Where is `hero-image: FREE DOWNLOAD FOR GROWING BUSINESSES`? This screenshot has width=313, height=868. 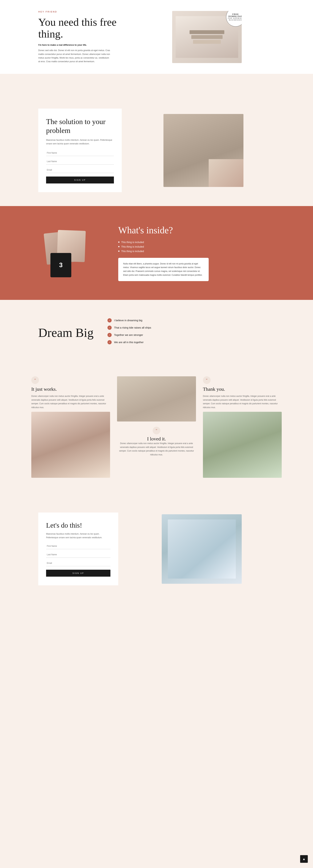 hero-image: FREE DOWNLOAD FOR GROWING BUSINESSES is located at coordinates (207, 37).